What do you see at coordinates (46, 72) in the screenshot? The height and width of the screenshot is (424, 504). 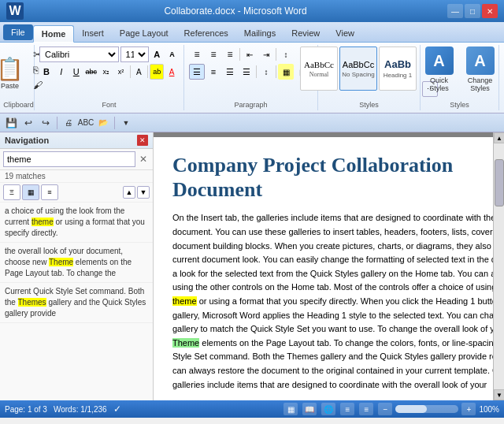 I see `bold-button: B` at bounding box center [46, 72].